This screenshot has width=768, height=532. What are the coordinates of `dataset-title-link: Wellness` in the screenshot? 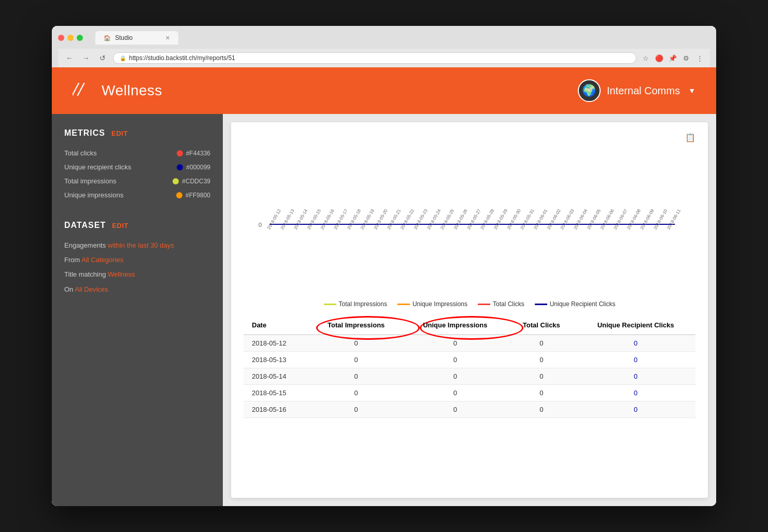 It's located at (121, 275).